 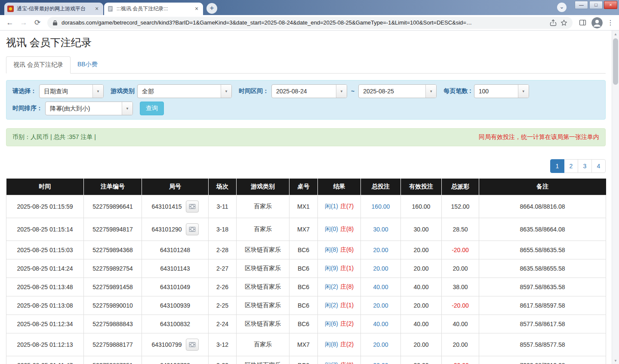 What do you see at coordinates (616, 361) in the screenshot?
I see `scroll-down-icon: ▼` at bounding box center [616, 361].